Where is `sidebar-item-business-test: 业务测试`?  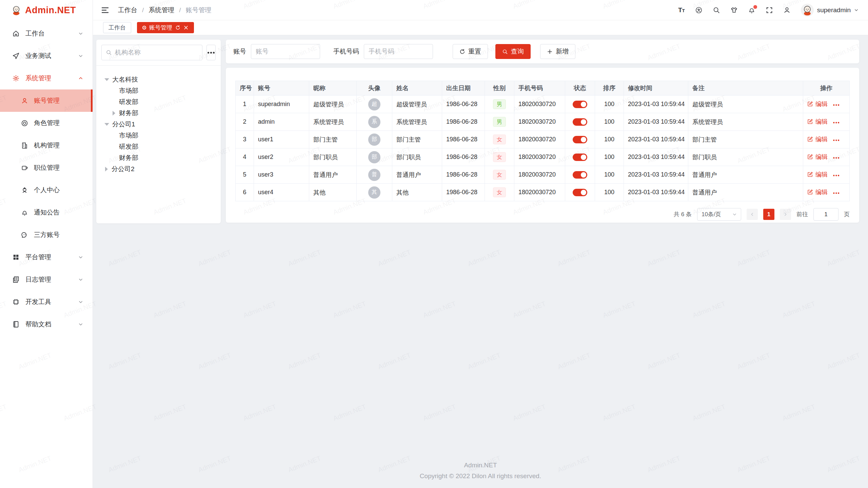
sidebar-item-business-test: 业务测试 is located at coordinates (46, 56).